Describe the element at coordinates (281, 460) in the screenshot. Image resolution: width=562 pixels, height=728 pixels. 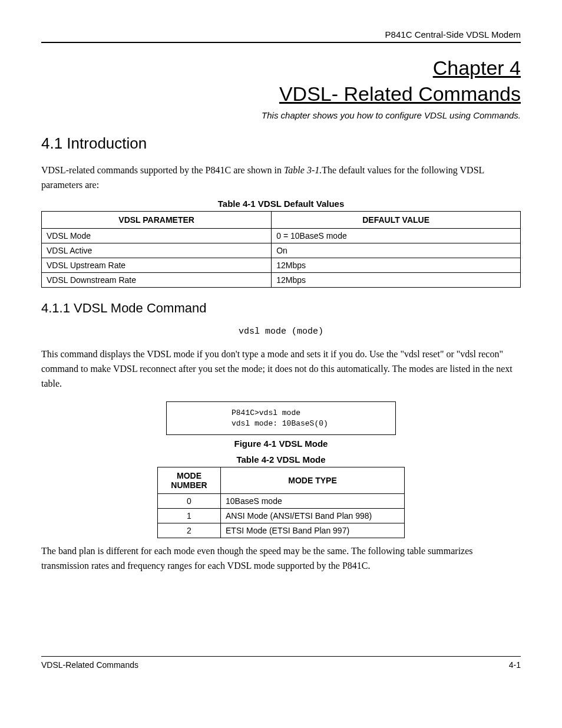
I see `table-4-2-caption: Table 4-2 VDSL Mode` at that location.